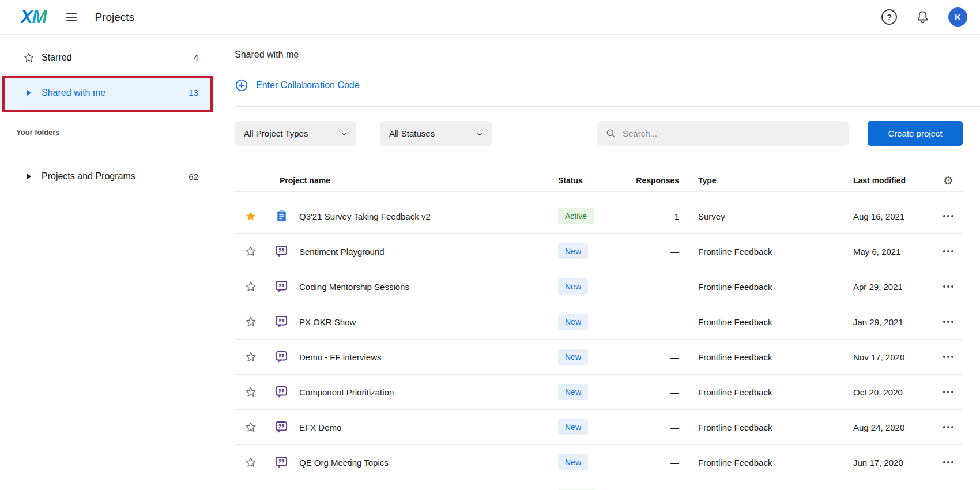 The width and height of the screenshot is (980, 490). I want to click on survey-icon, so click(281, 216).